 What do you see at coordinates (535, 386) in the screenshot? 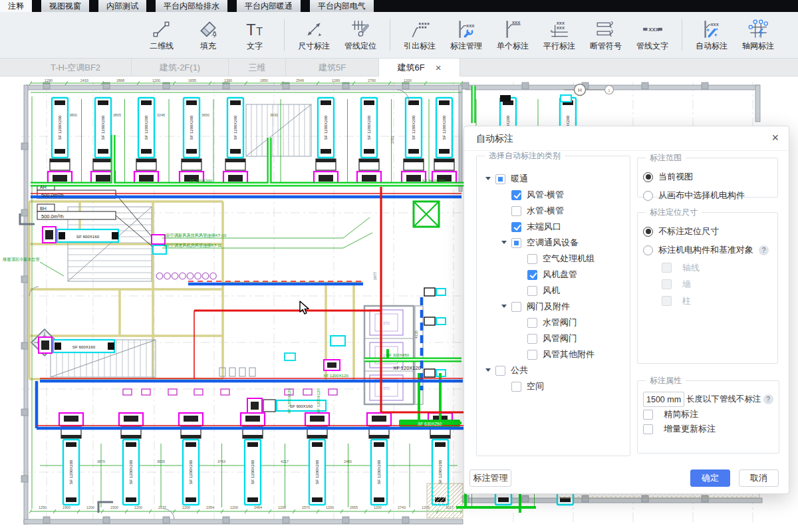
I see `tree-item-label: 空间` at bounding box center [535, 386].